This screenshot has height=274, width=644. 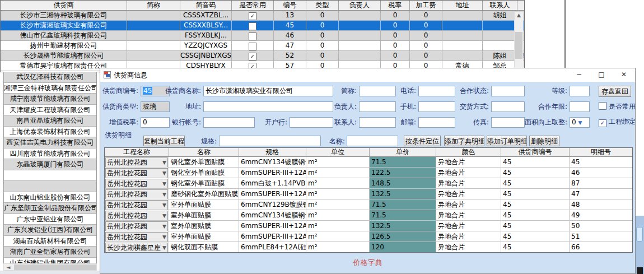 What do you see at coordinates (253, 56) in the screenshot?
I see `common-use-cell: ✓` at bounding box center [253, 56].